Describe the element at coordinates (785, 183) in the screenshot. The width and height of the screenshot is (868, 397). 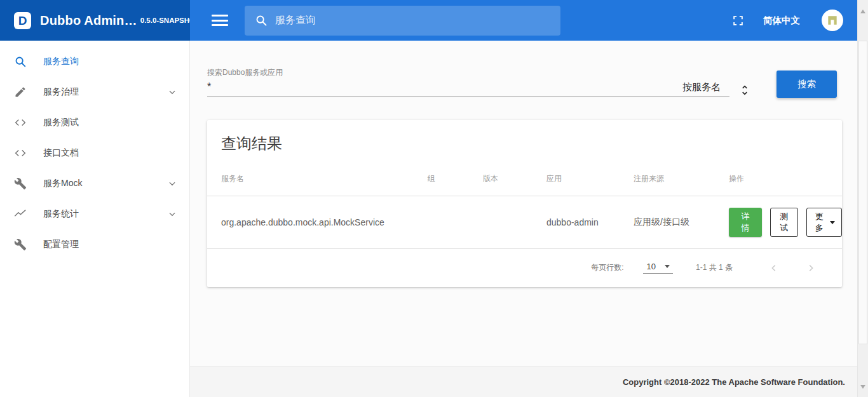
I see `col-operations: 操作` at that location.